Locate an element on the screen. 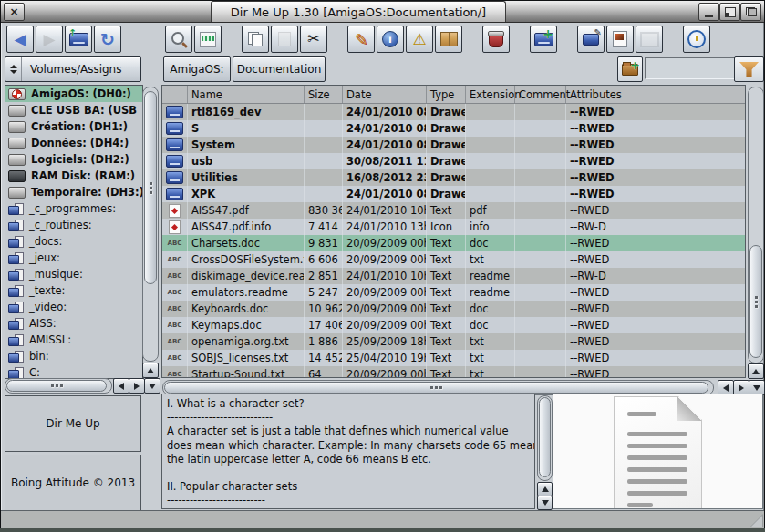 This screenshot has width=765, height=532. table-row: AISS47.pdf830 36424/01/2010 10h18Textpdf… is located at coordinates (454, 210).